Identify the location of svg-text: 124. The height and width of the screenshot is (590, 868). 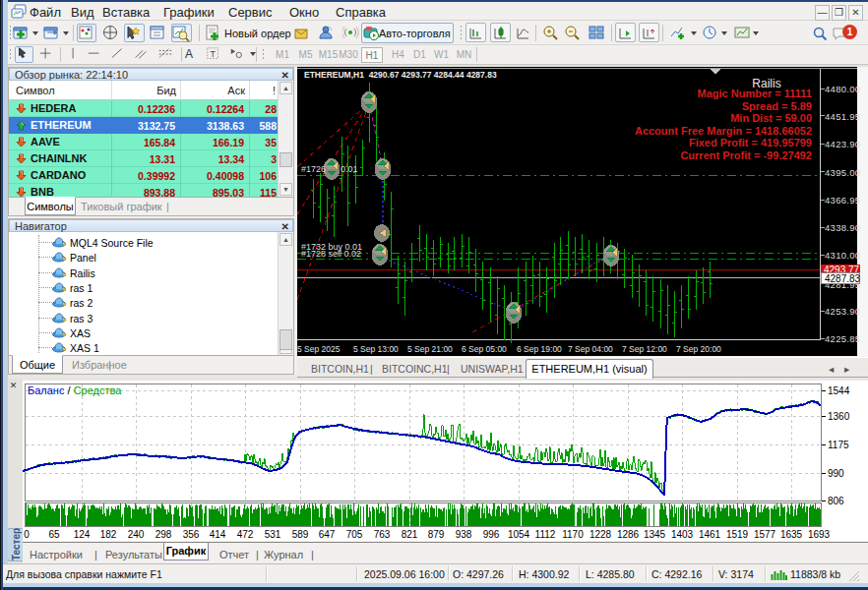
(83, 535).